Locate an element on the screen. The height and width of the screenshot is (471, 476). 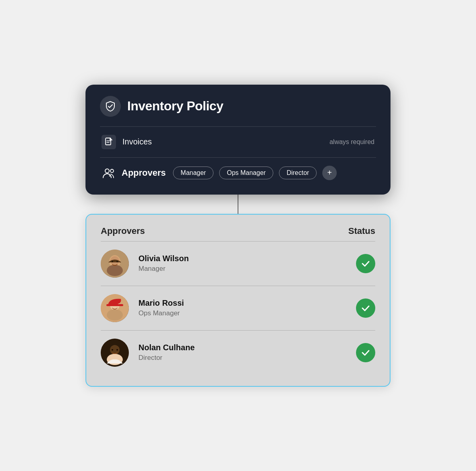
approver-name-mario: Mario Rossi is located at coordinates (247, 303).